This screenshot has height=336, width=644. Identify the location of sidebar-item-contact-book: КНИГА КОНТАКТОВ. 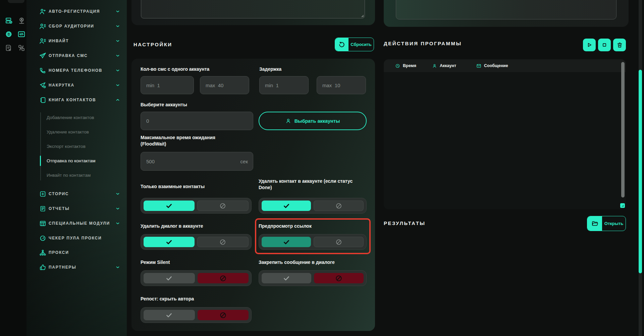
(76, 100).